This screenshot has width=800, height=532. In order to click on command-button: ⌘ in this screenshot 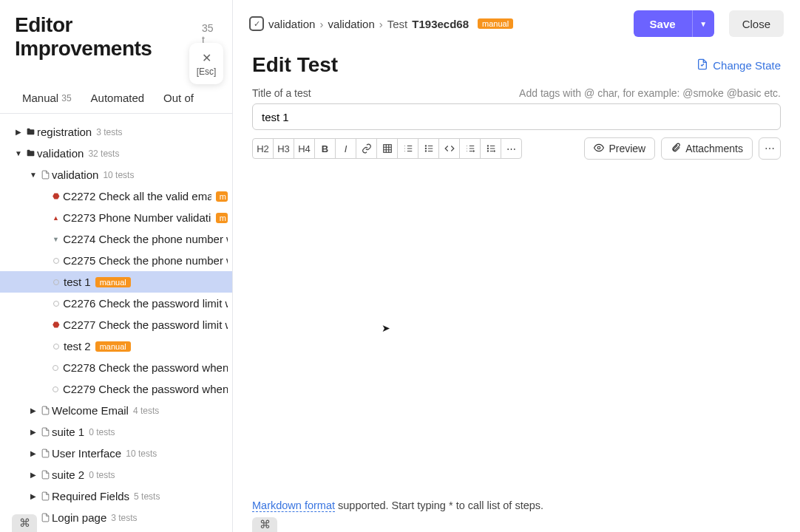, I will do `click(24, 523)`.